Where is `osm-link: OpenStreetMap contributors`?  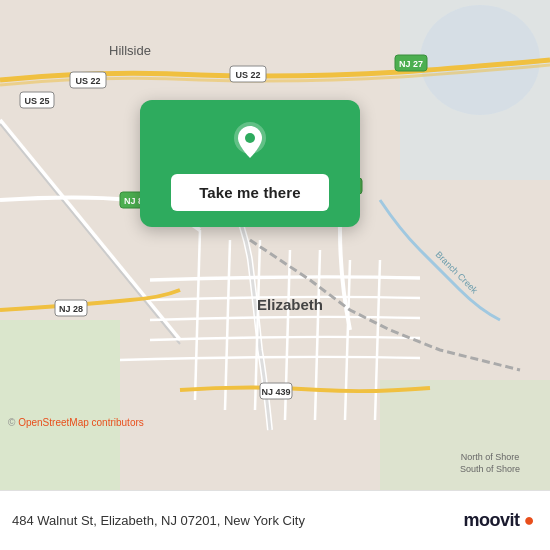 osm-link: OpenStreetMap contributors is located at coordinates (81, 422).